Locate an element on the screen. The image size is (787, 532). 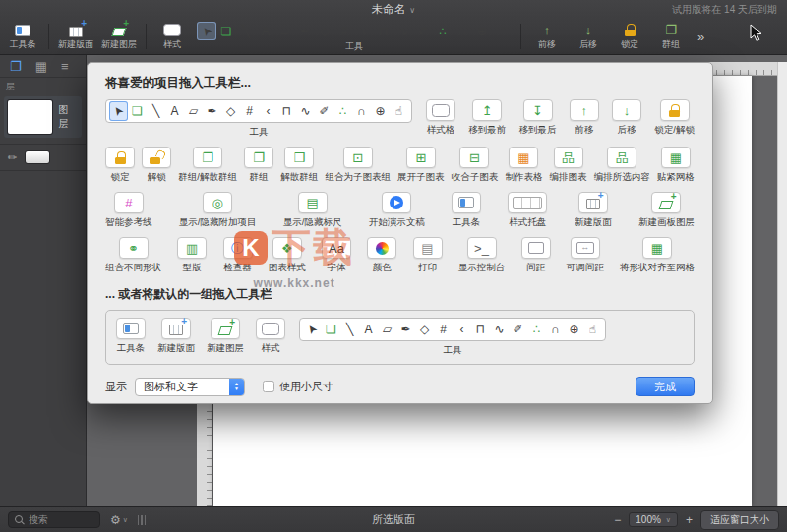
unlock: 解锁 is located at coordinates (156, 165).